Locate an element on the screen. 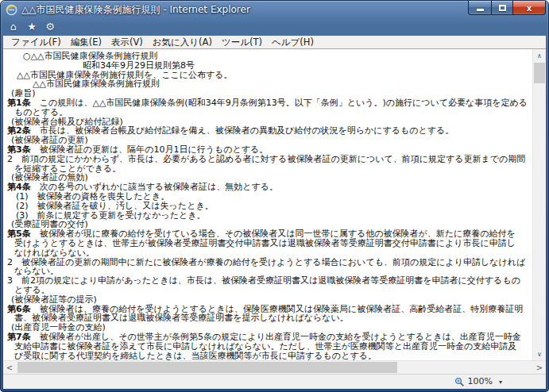  command-bar: ⌂ ★ ⚙ is located at coordinates (275, 27).